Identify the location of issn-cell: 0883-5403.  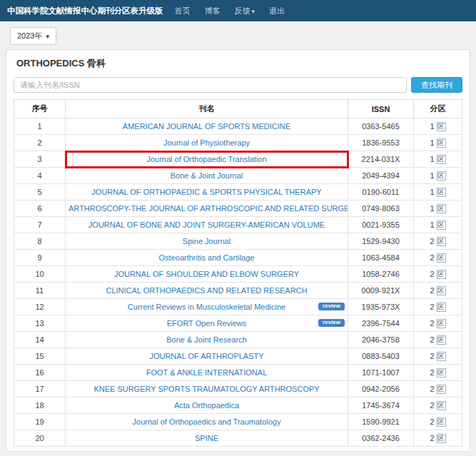
(381, 357).